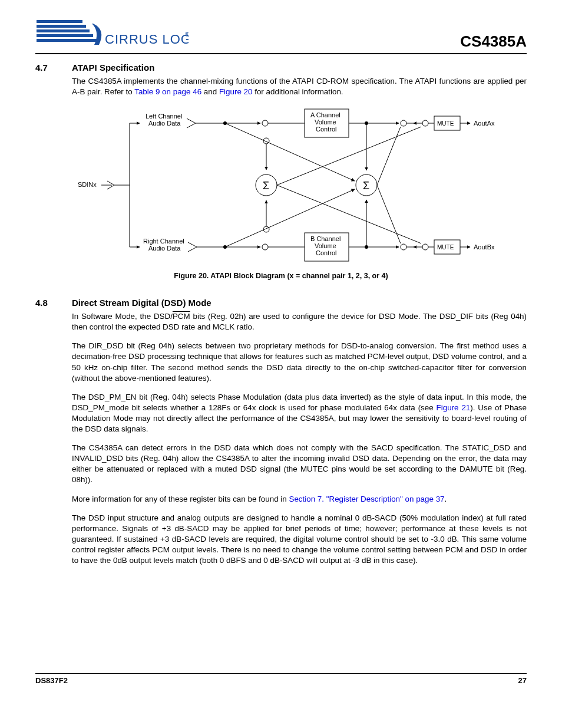 This screenshot has width=562, height=728. I want to click on sigma-right: Σ, so click(366, 186).